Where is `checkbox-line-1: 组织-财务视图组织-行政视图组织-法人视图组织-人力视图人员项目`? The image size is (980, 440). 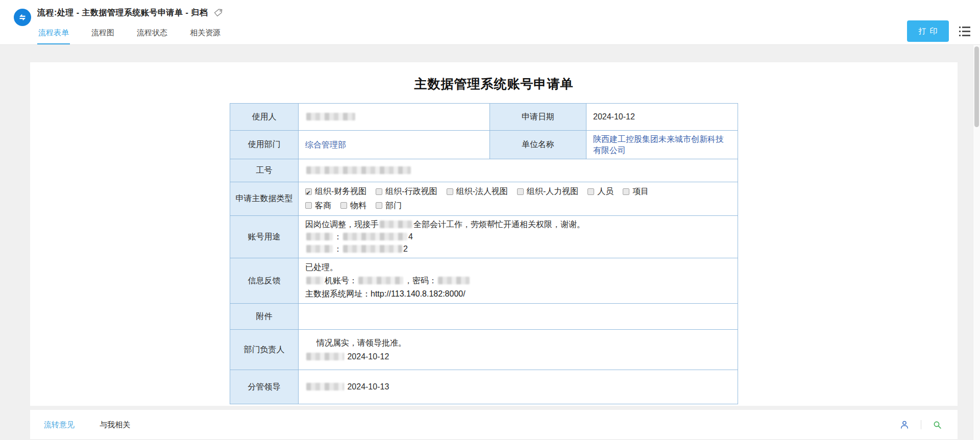
checkbox-line-1: 组织-财务视图组织-行政视图组织-法人视图组织-人力视图人员项目 is located at coordinates (518, 192).